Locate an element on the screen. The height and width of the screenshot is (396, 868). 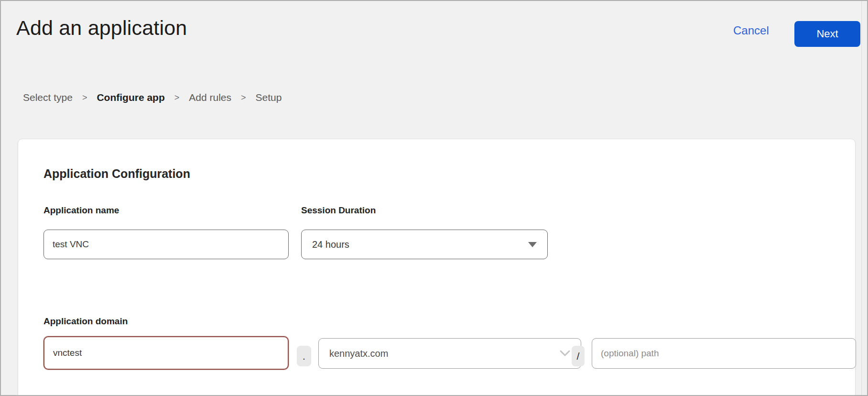
subdomain-input is located at coordinates (166, 353).